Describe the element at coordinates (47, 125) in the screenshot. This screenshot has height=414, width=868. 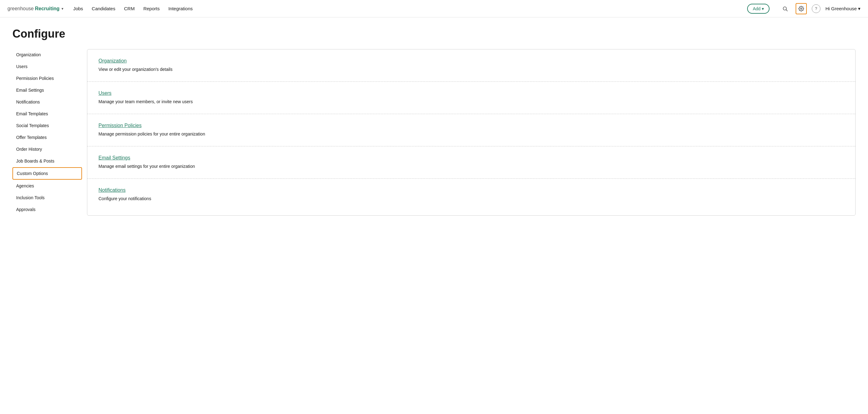
I see `sidebar-item-social-templates: Social Templates` at that location.